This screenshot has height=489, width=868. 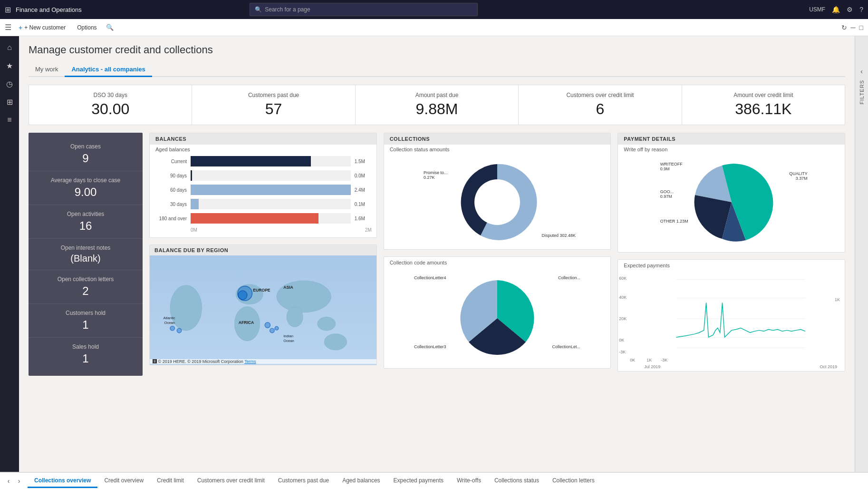 I want to click on options-button: Options, so click(x=87, y=28).